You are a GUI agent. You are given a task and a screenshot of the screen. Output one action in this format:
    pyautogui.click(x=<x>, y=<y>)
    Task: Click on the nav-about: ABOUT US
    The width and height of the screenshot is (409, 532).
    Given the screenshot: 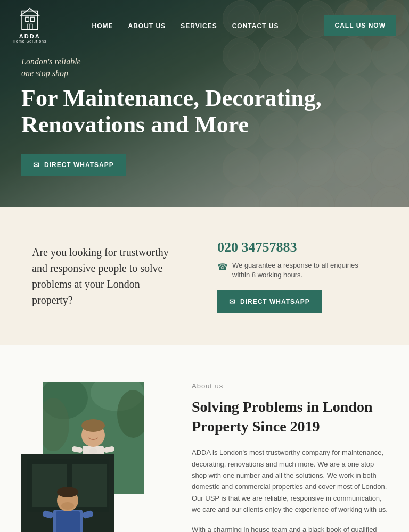 What is the action you would take?
    pyautogui.click(x=147, y=26)
    